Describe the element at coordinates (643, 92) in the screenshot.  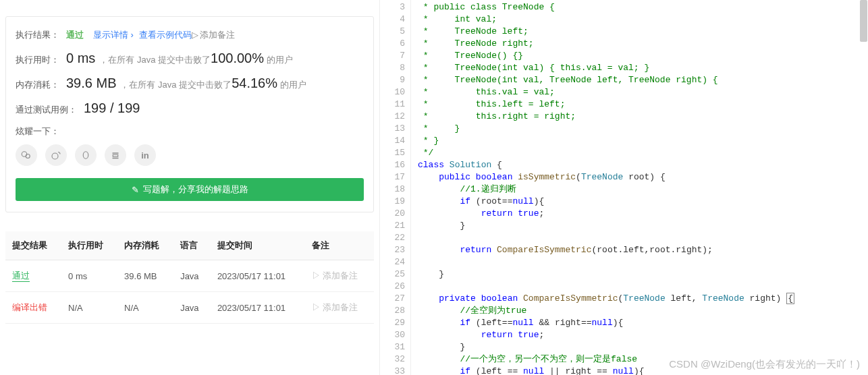
I see `code-line: * this.val = val;` at that location.